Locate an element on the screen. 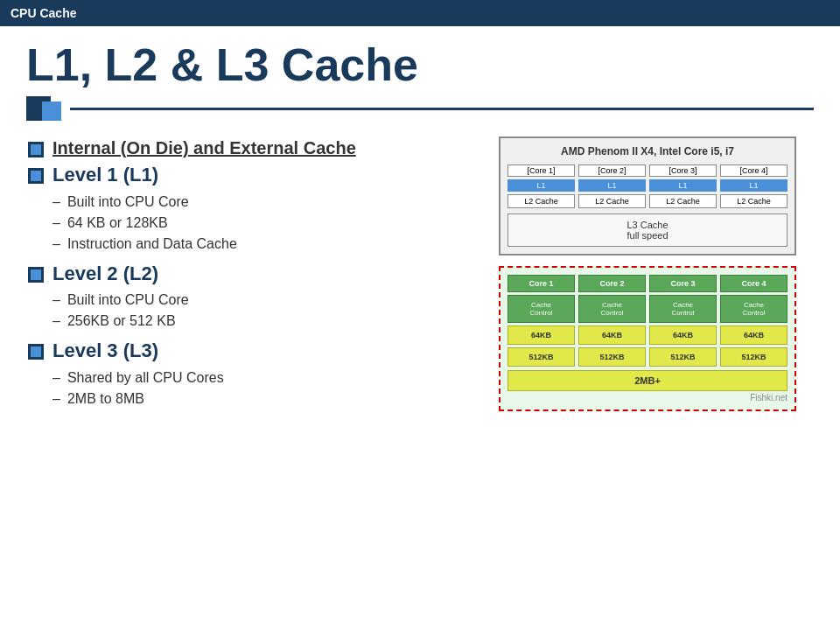  l1-sub-3: – Instruction and Data Cache is located at coordinates (267, 244).